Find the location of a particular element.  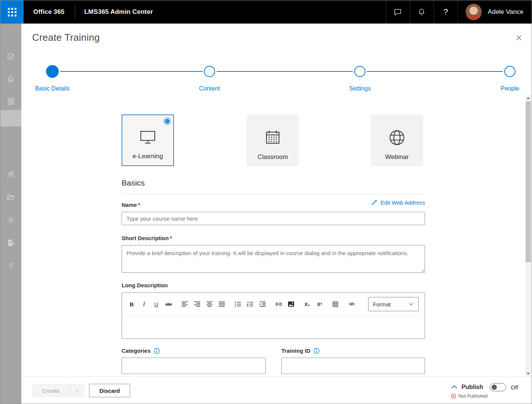

chevron-up-icon is located at coordinates (454, 387).